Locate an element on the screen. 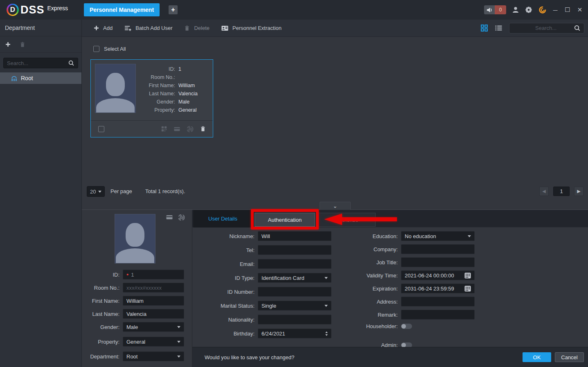 The width and height of the screenshot is (588, 367). annotation-arrow-head is located at coordinates (333, 219).